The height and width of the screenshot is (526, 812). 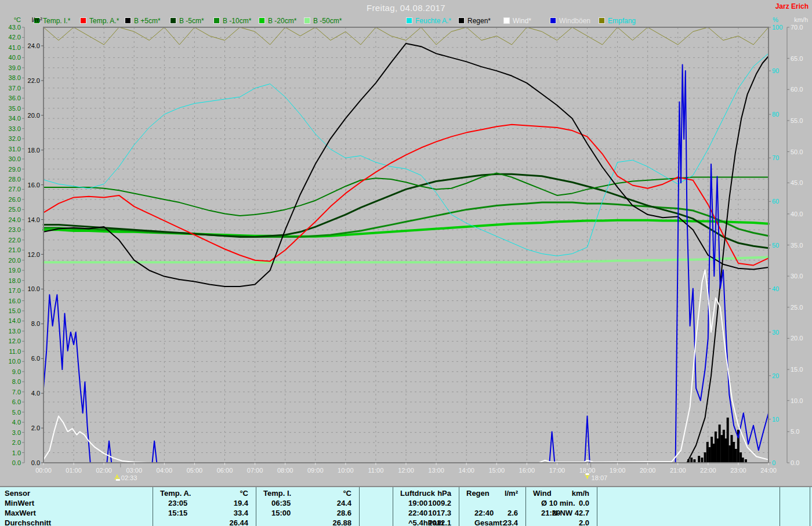 I want to click on temp-axis-label: 37.0, so click(x=15, y=88).